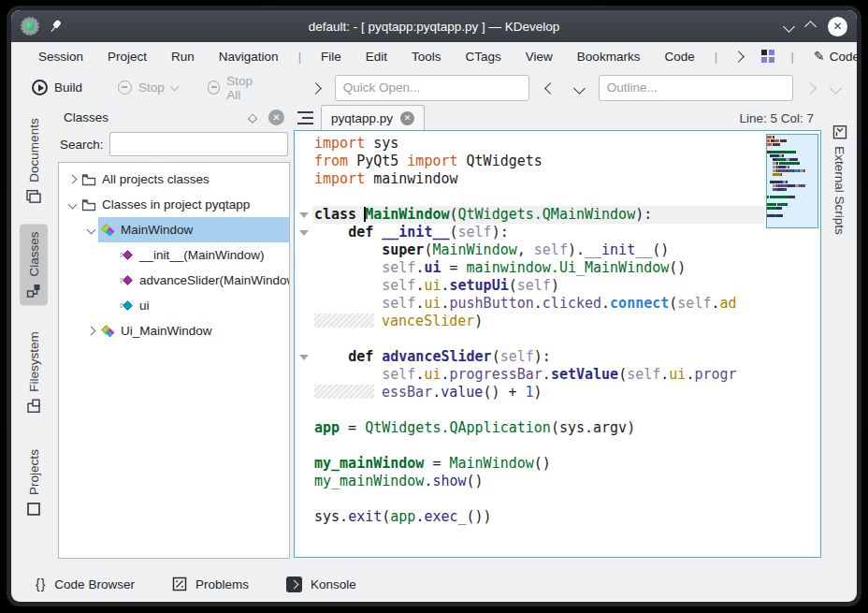 Image resolution: width=868 pixels, height=613 pixels. What do you see at coordinates (829, 56) in the screenshot?
I see `menu-code-quick: ✎ Code` at bounding box center [829, 56].